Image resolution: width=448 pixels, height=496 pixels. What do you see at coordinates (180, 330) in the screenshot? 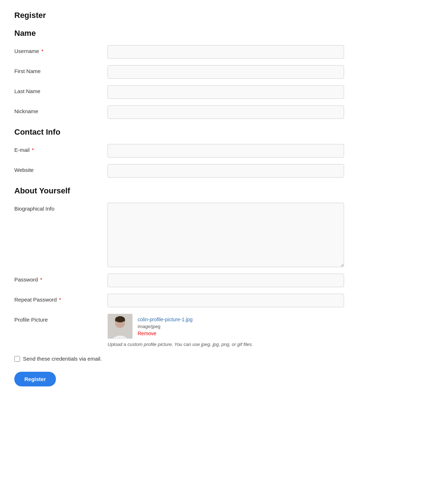
I see `profile-picture-container: colin-profile-picture-1.jpg image/jpeg R…` at bounding box center [180, 330].